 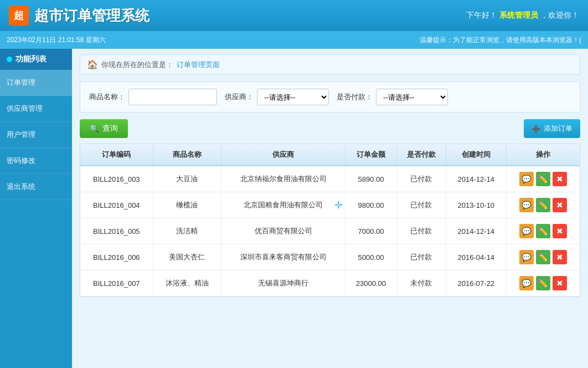 What do you see at coordinates (107, 97) in the screenshot?
I see `product-label: 商品名称：` at bounding box center [107, 97].